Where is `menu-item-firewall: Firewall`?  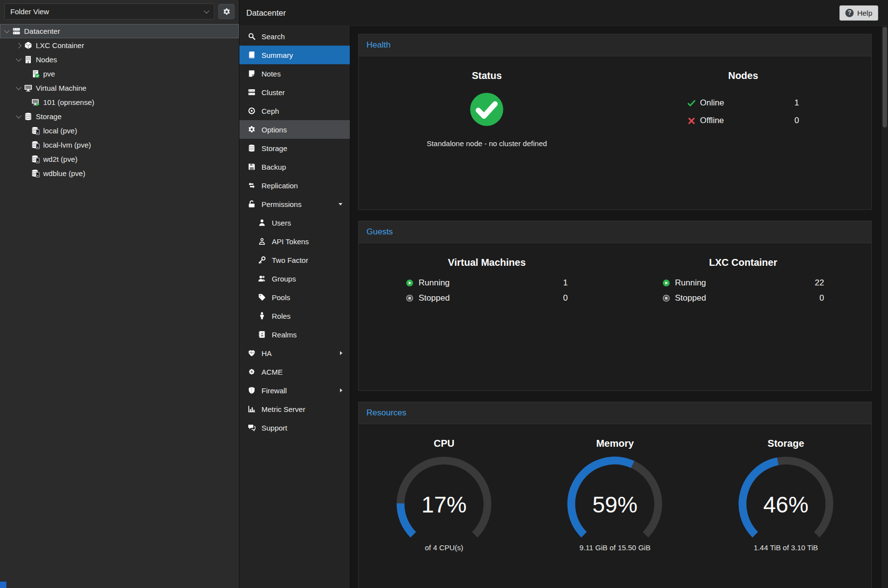
menu-item-firewall: Firewall is located at coordinates (294, 390).